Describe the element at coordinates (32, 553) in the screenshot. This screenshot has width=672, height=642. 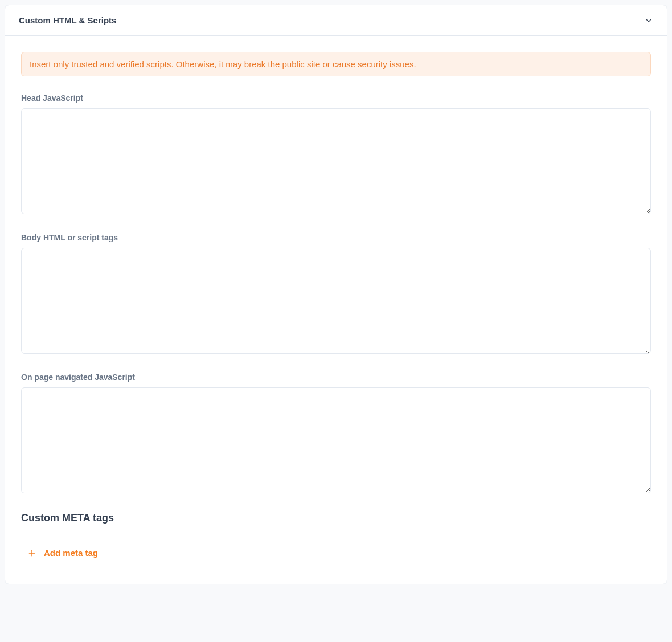
I see `plus-icon` at that location.